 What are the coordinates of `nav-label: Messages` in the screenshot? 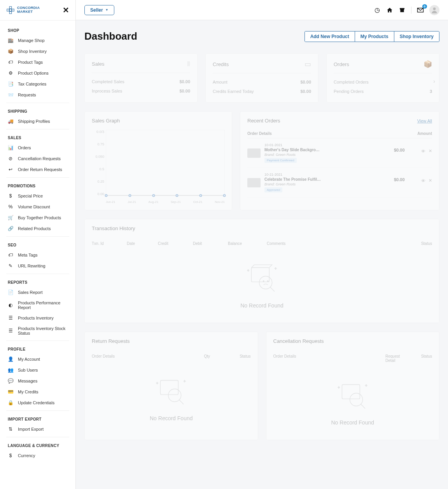 It's located at (28, 381).